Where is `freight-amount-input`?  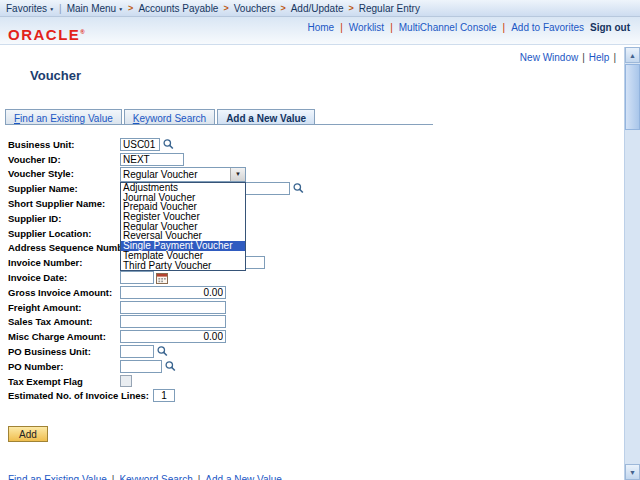 freight-amount-input is located at coordinates (173, 308).